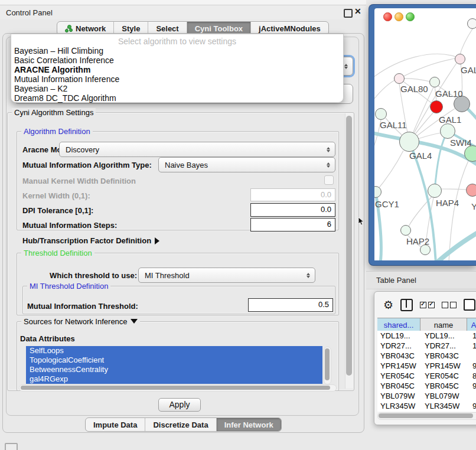 The height and width of the screenshot is (450, 476). I want to click on list-item: TopologicalCoefficient, so click(174, 360).